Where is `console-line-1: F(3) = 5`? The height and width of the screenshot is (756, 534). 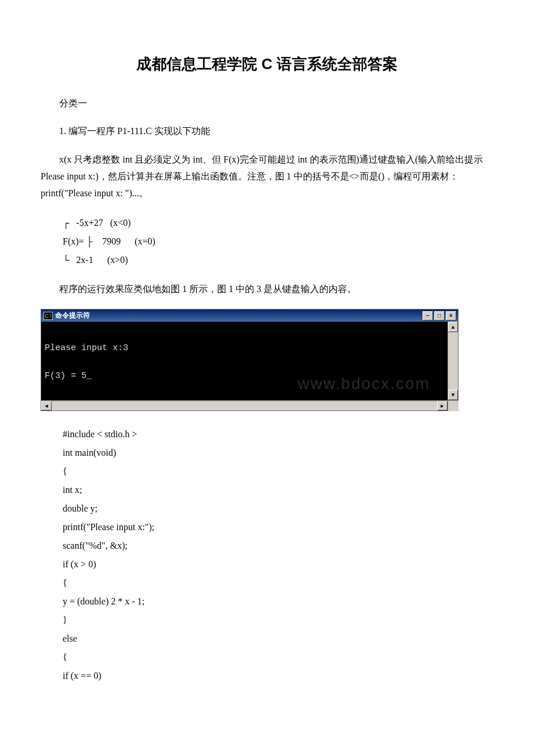 console-line-1: F(3) = 5 is located at coordinates (66, 376).